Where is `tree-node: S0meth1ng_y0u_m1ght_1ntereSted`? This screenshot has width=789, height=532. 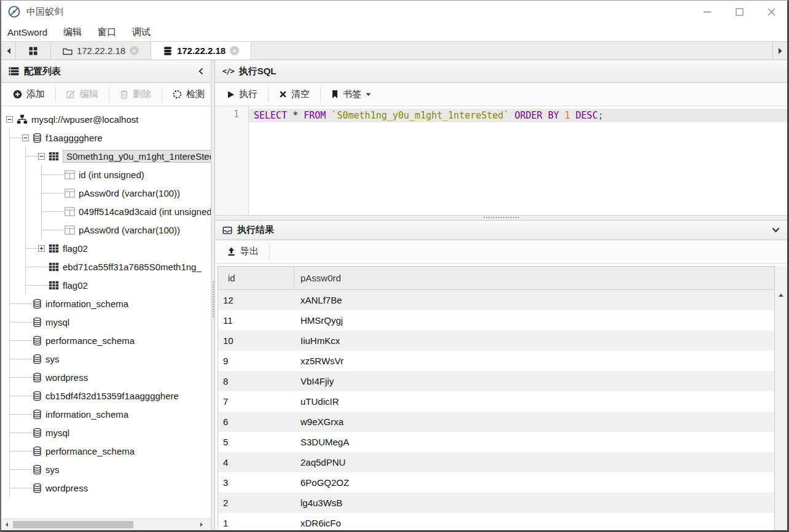 tree-node: S0meth1ng_y0u_m1ght_1ntereSted is located at coordinates (106, 156).